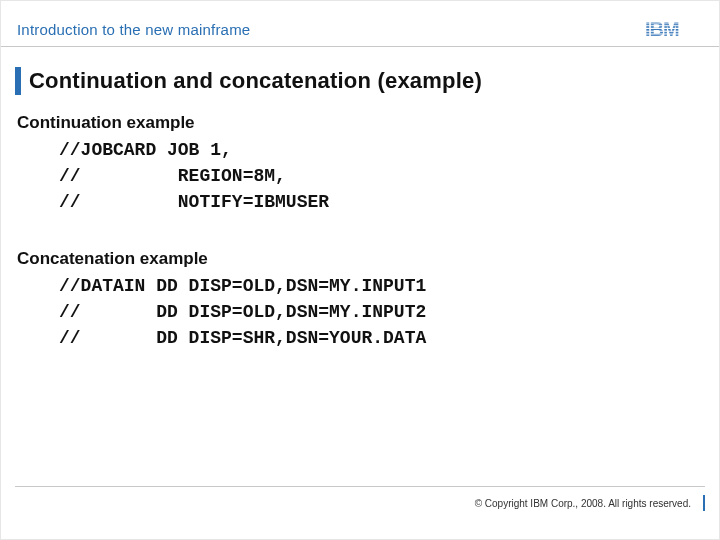 Image resolution: width=720 pixels, height=540 pixels. Describe the element at coordinates (360, 24) in the screenshot. I see `topbar: Introduction to the new mainframe IBM` at that location.